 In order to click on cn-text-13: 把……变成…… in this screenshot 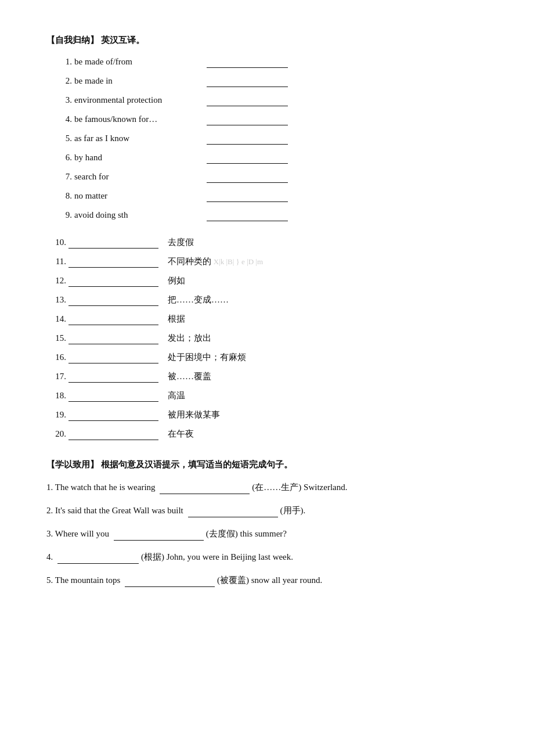, I will do `click(199, 300)`.